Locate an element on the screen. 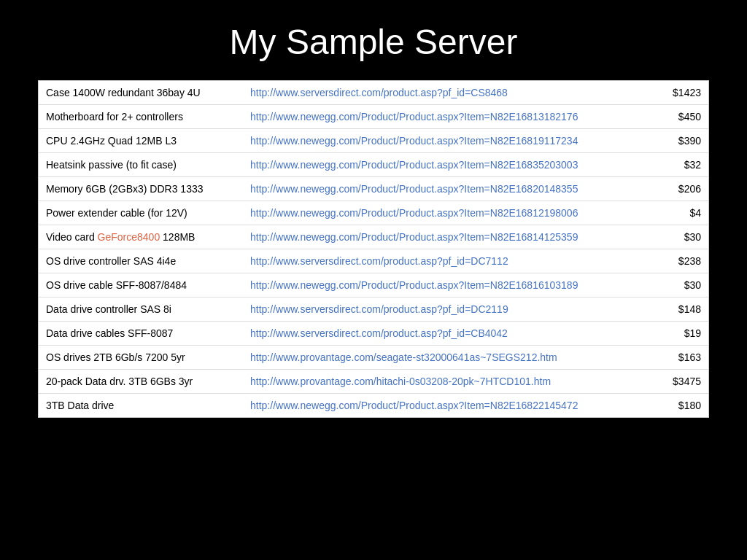 The height and width of the screenshot is (560, 747). product-link: http://www.provantage.com/hitachi-0s0320… is located at coordinates (400, 381).